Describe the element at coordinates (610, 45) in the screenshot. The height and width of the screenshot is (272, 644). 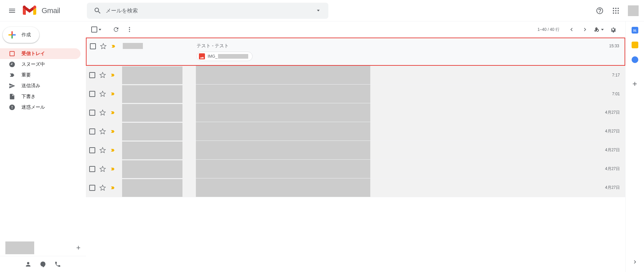
I see `email-time: 15:33` at that location.